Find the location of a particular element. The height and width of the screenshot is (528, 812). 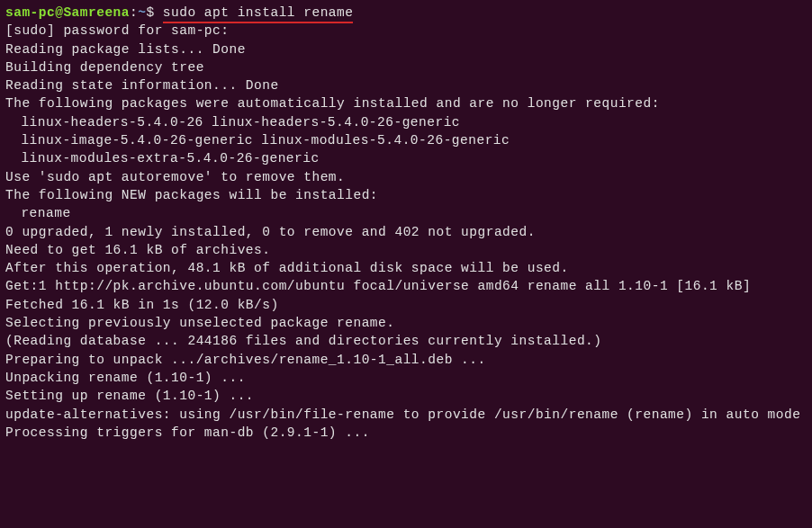

command-text: sudo apt install rename is located at coordinates (258, 13).